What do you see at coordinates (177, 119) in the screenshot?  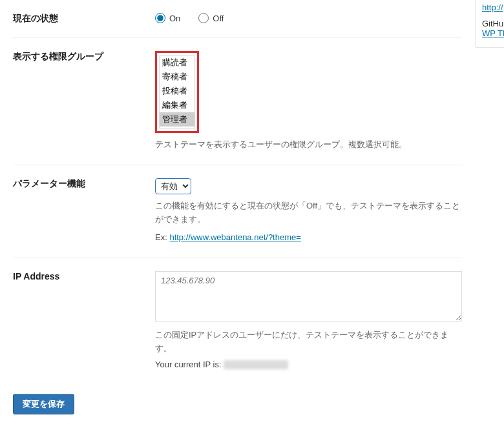 I see `groups-option: 管理者` at bounding box center [177, 119].